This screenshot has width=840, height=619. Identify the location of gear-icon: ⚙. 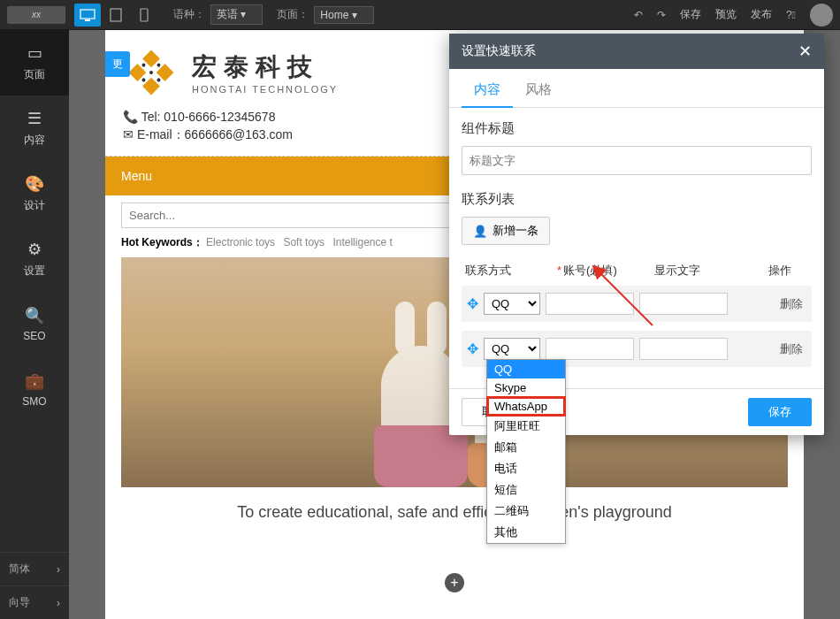
(34, 249).